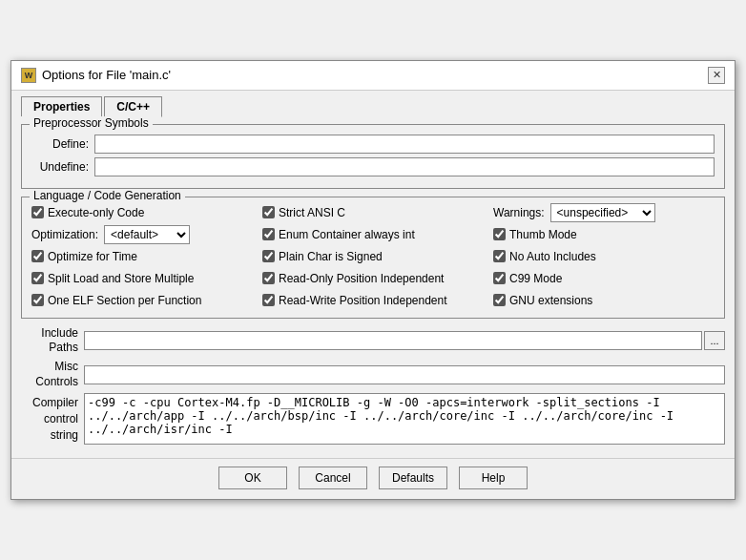 The width and height of the screenshot is (746, 560). What do you see at coordinates (519, 213) in the screenshot?
I see `warnings-label: Warnings:` at bounding box center [519, 213].